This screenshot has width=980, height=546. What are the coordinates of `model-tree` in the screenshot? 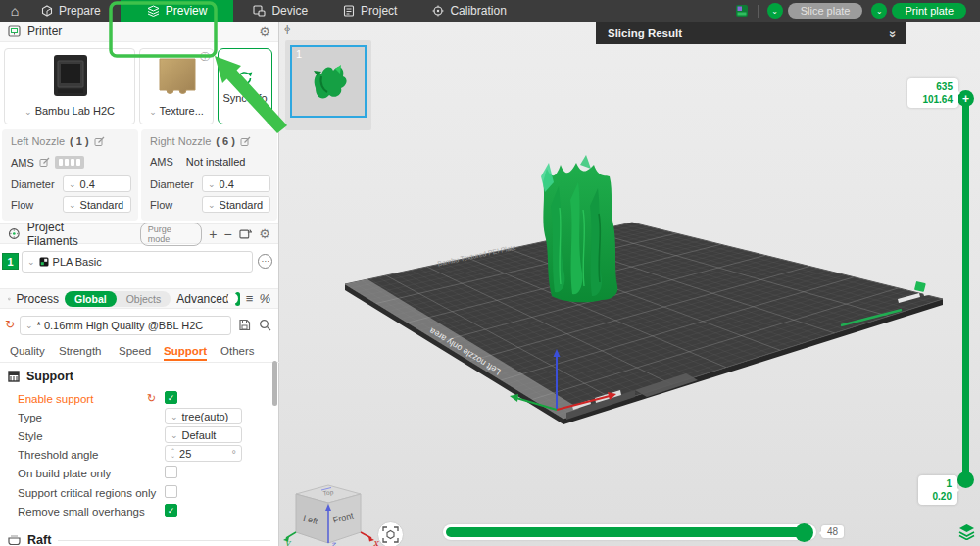 It's located at (579, 228).